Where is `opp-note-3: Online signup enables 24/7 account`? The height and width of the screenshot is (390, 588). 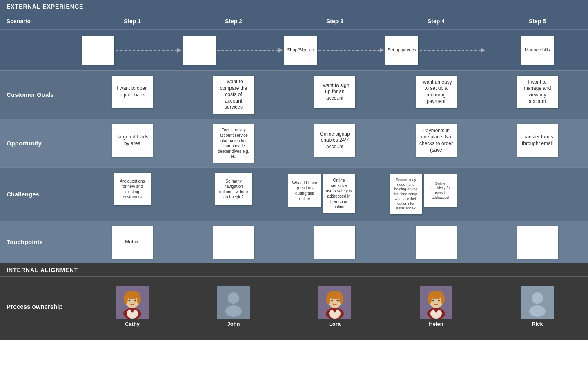 opp-note-3: Online signup enables 24/7 account is located at coordinates (335, 140).